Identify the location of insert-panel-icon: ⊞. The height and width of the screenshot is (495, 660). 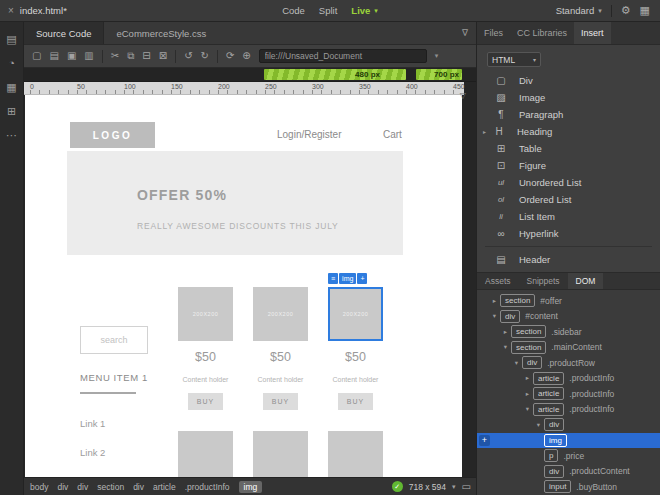
(12, 112).